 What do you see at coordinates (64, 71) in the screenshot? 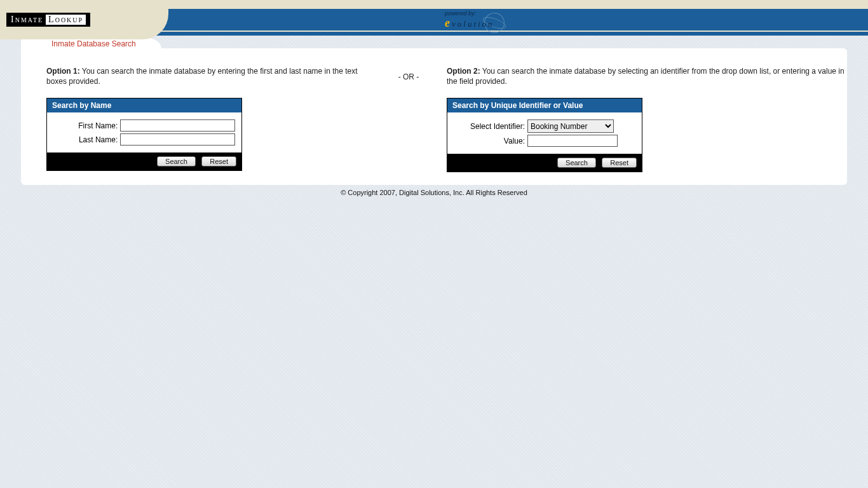
I see `option1-label: Option 1:` at bounding box center [64, 71].